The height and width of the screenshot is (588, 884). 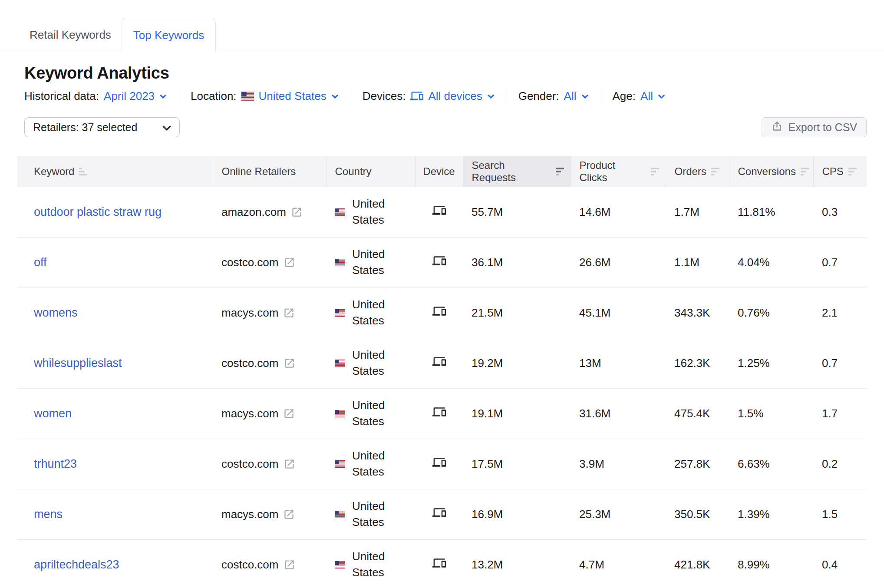 What do you see at coordinates (299, 96) in the screenshot?
I see `location-dropdown: United States` at bounding box center [299, 96].